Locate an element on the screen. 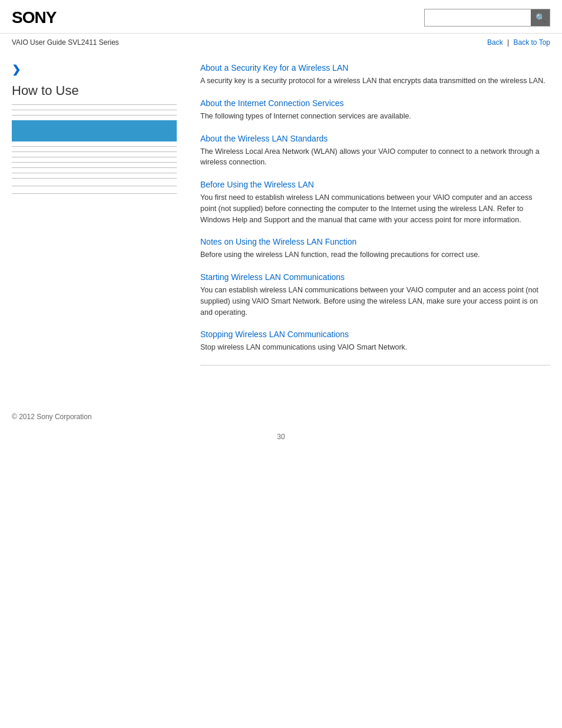  sidebar-arrow: ❯ is located at coordinates (94, 70).